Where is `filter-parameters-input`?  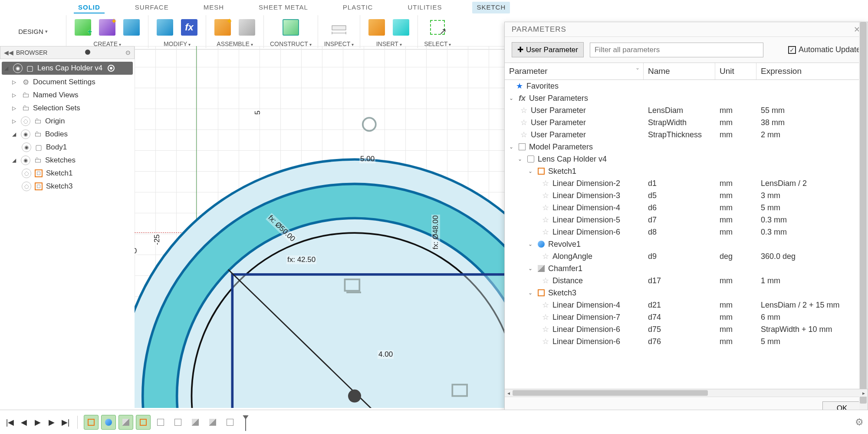
filter-parameters-input is located at coordinates (677, 50).